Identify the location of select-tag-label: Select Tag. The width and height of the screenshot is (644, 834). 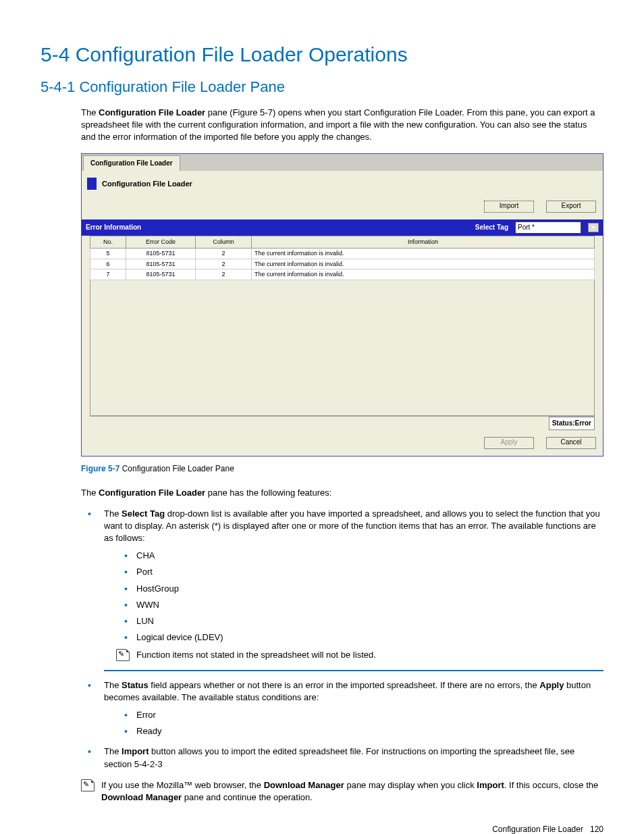
(491, 228).